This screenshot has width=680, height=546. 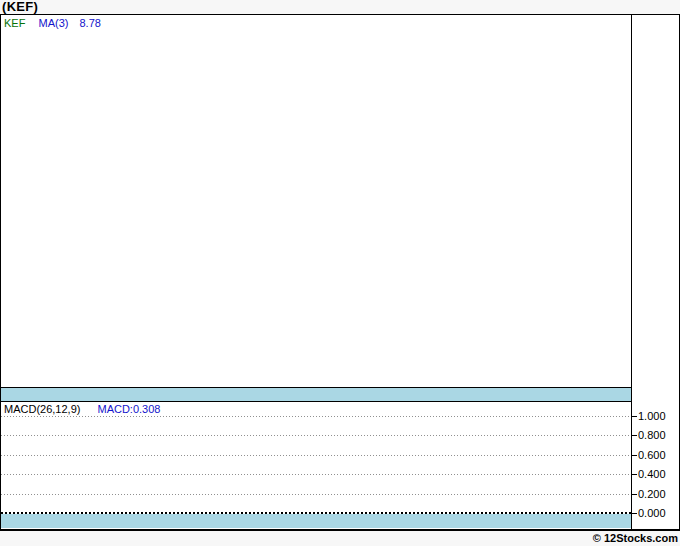 What do you see at coordinates (90, 23) in the screenshot?
I see `ma-indicator-value: 8.78` at bounding box center [90, 23].